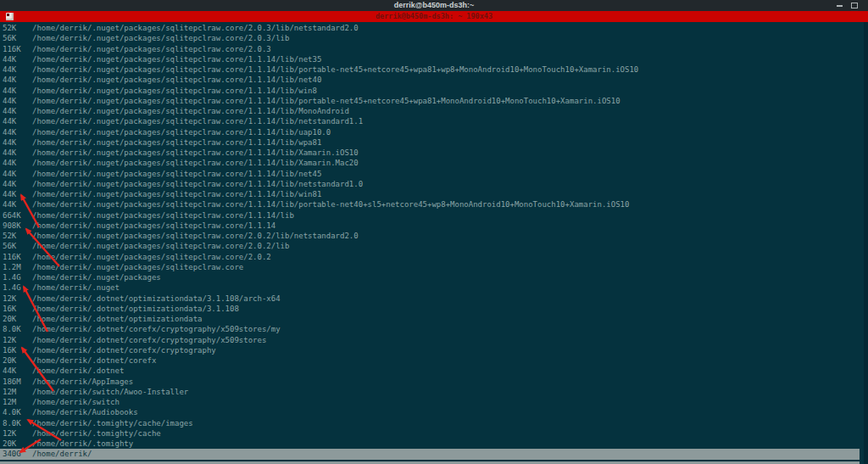 This screenshot has height=464, width=868. What do you see at coordinates (434, 444) in the screenshot?
I see `du-line: 20K/home/derrik/.tomighty` at bounding box center [434, 444].